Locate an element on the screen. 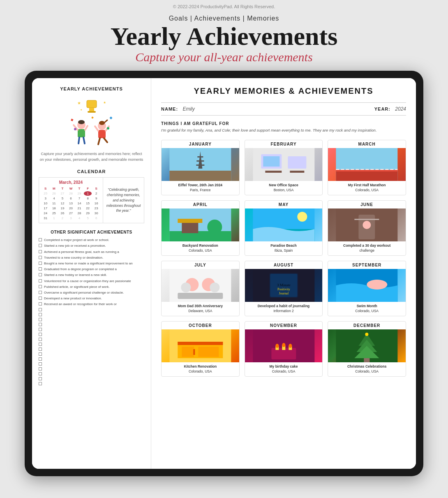 The width and height of the screenshot is (448, 498). month-caption-line1: Mom Dad 35th Anniversary is located at coordinates (201, 306).